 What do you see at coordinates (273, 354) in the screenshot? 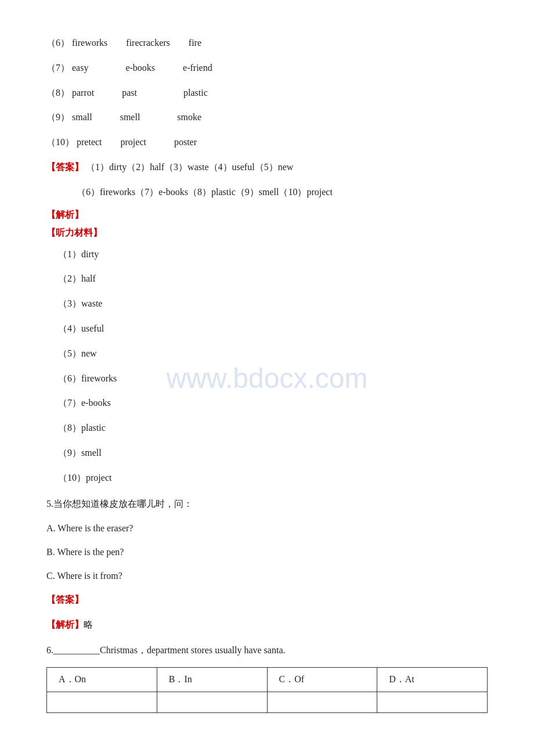
I see `listening-item-5: （5）new` at bounding box center [273, 354].